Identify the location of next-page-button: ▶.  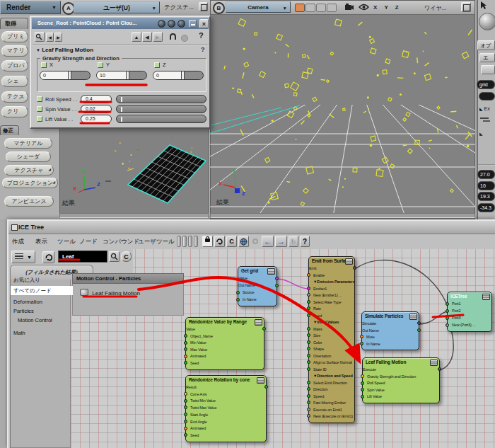
(58, 37).